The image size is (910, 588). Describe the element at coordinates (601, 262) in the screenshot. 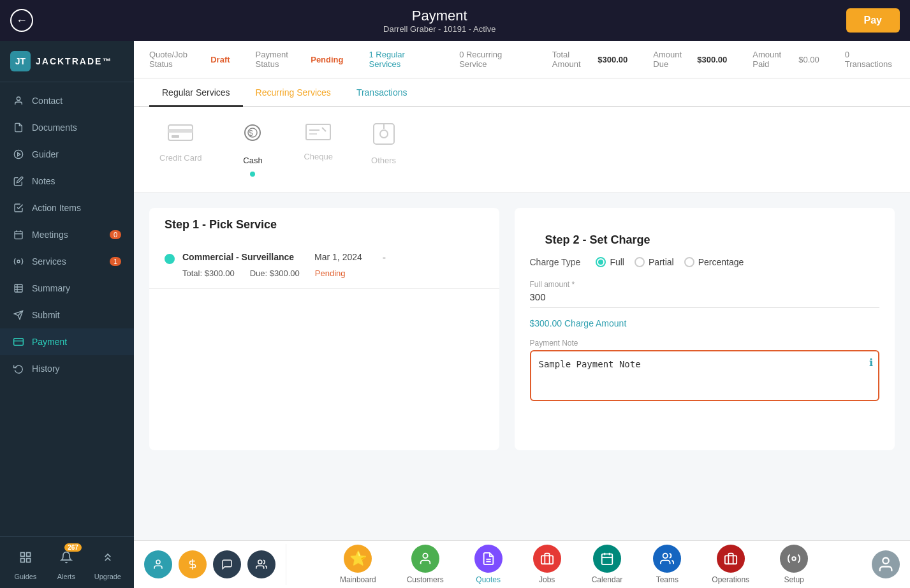

I see `full-radio` at that location.